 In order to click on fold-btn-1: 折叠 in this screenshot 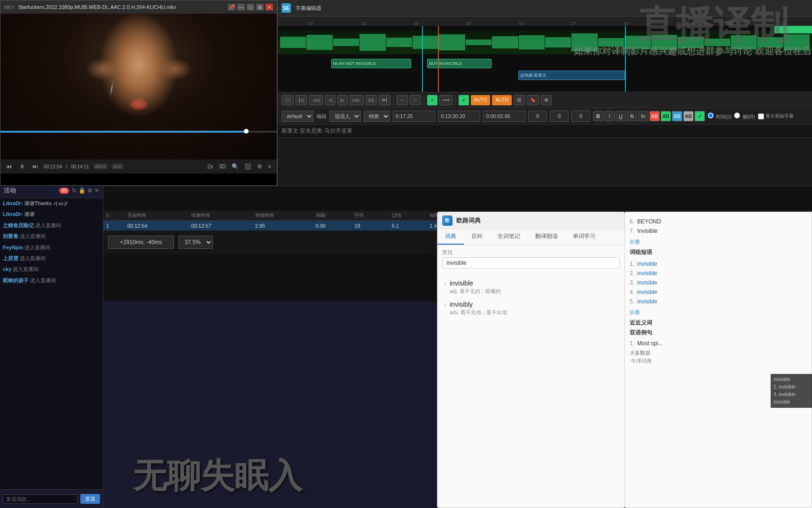, I will do `click(718, 242)`.